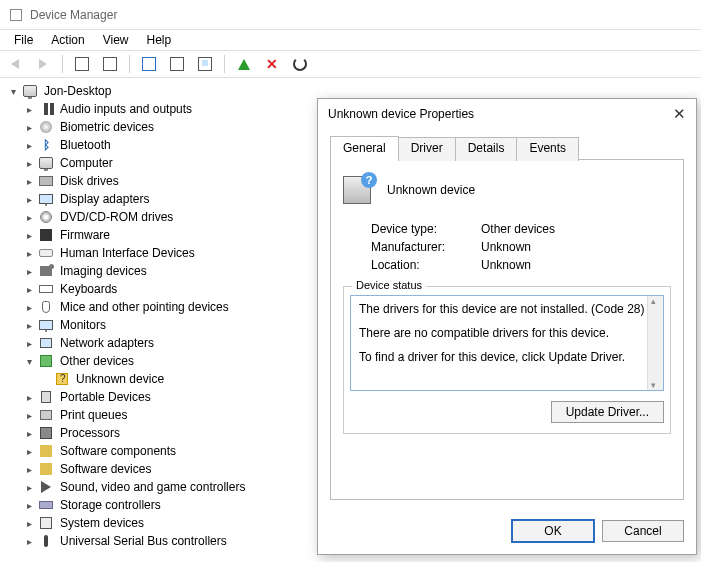 The width and height of the screenshot is (701, 562). Describe the element at coordinates (426, 247) in the screenshot. I see `manufacturer-label: Manufacturer:` at that location.